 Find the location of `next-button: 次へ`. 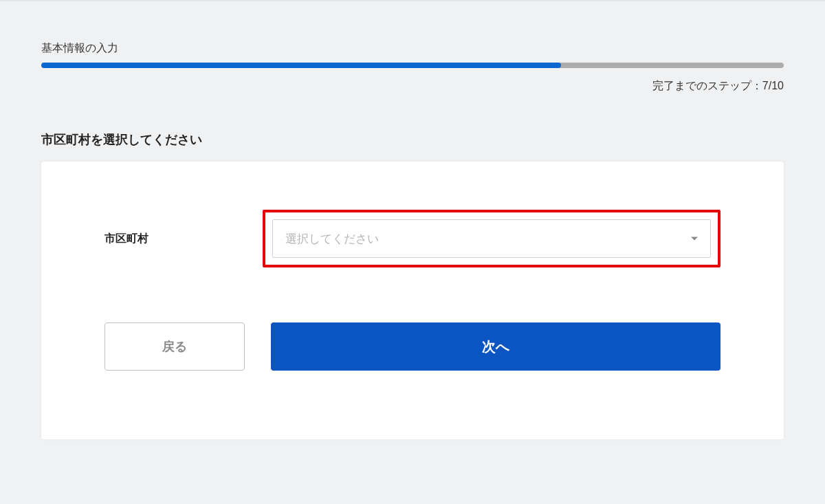

next-button: 次へ is located at coordinates (496, 347).